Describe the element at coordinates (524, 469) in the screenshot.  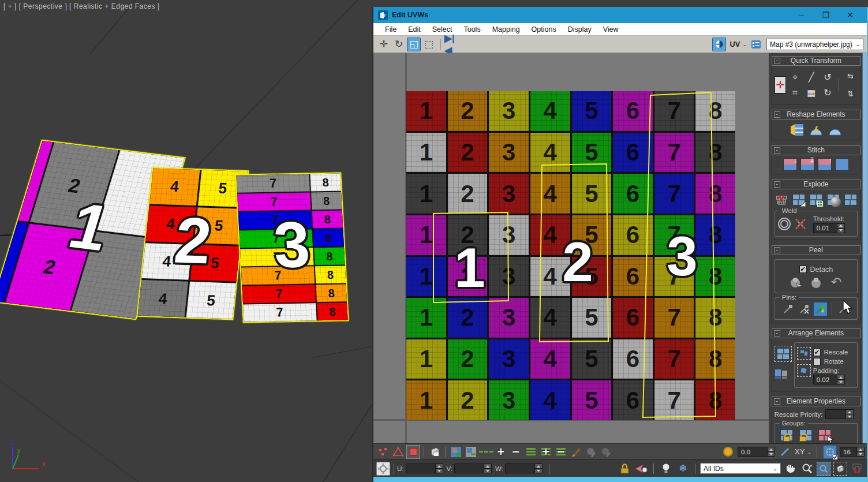
I see `w-coord-spinner` at that location.